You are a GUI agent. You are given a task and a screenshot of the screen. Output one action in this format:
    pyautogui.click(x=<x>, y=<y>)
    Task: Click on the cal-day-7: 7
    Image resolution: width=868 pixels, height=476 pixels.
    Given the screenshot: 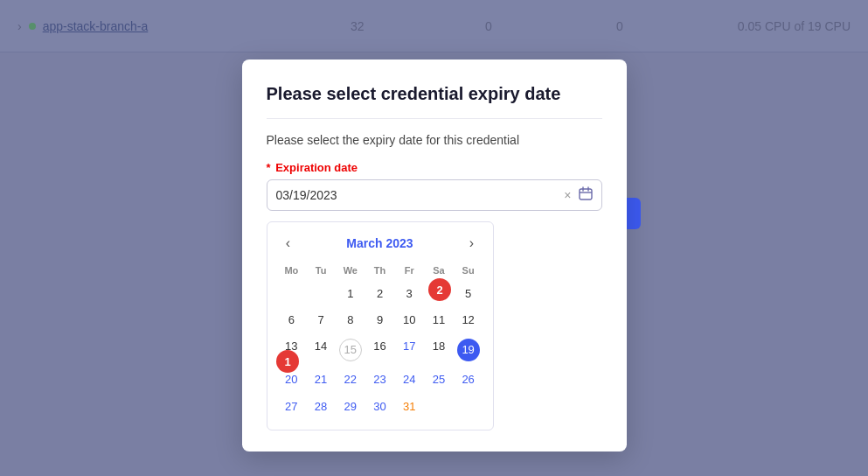 What is the action you would take?
    pyautogui.click(x=321, y=320)
    